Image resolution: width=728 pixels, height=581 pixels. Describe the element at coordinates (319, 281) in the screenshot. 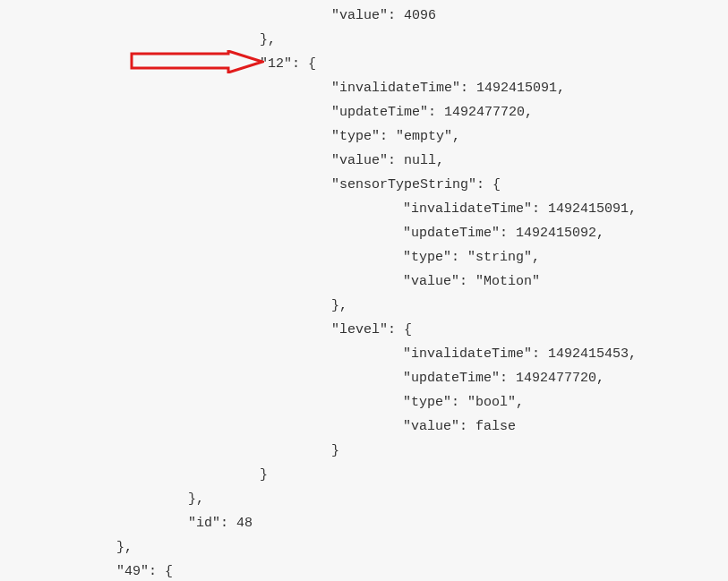

I see `code-line: "value": "Motion"` at that location.